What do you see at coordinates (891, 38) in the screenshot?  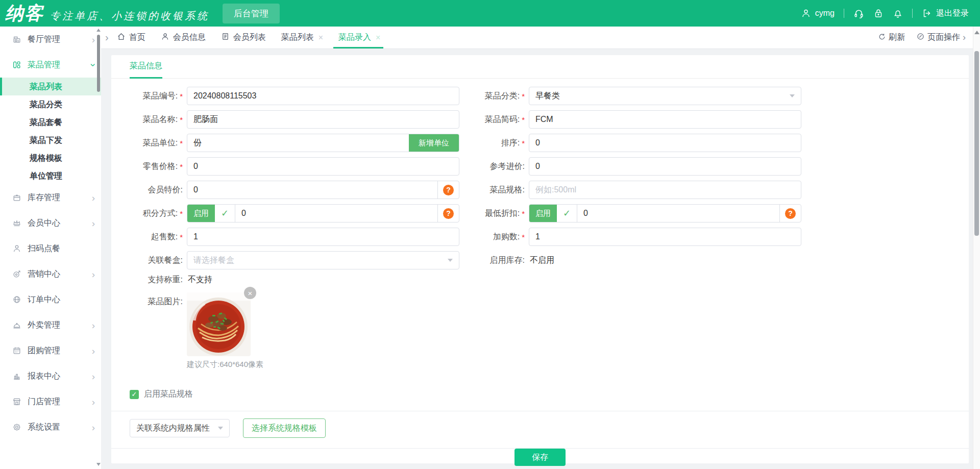 I see `refresh-button: 刷新` at bounding box center [891, 38].